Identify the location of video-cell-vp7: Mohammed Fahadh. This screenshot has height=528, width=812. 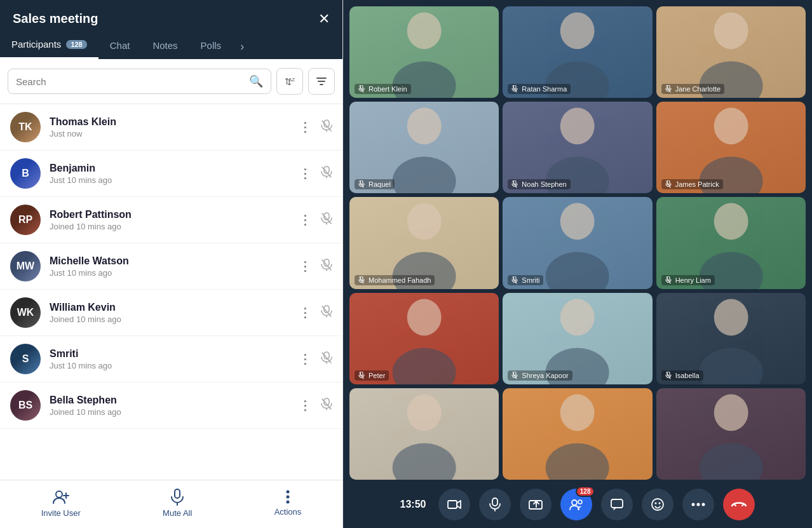
(424, 243).